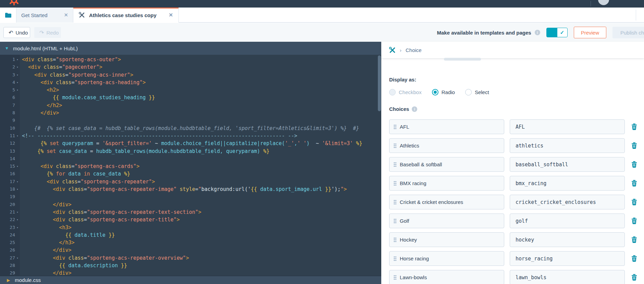  Describe the element at coordinates (590, 33) in the screenshot. I see `preview-button: Preview` at that location.